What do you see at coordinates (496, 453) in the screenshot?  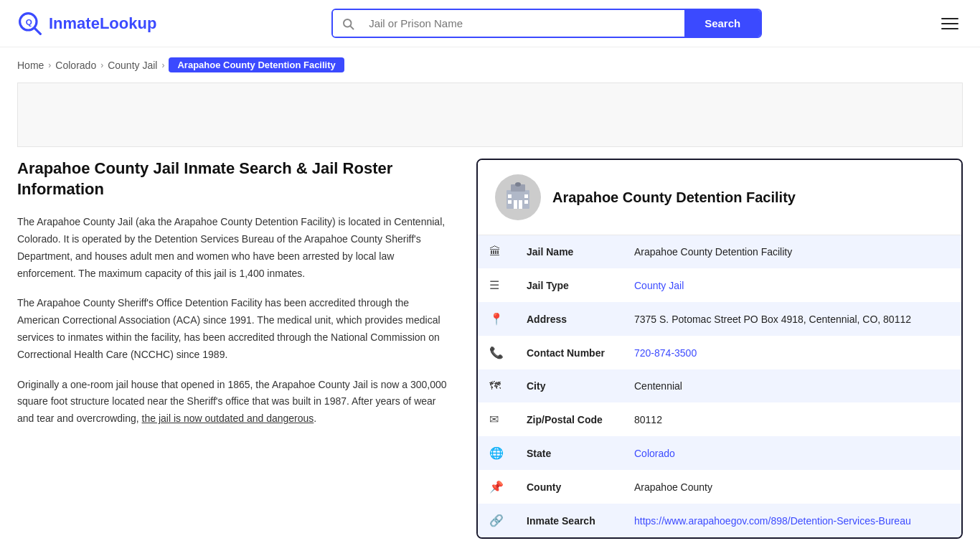 I see `row-icon: 🌐` at bounding box center [496, 453].